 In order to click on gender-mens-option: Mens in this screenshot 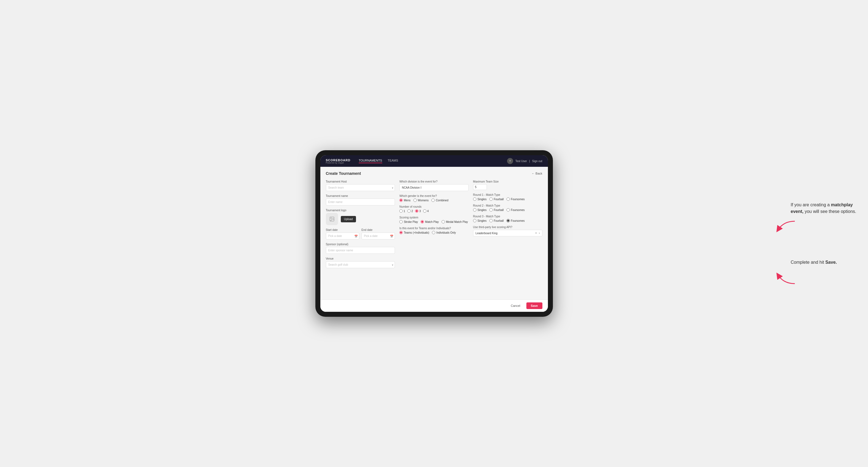, I will do `click(405, 200)`.